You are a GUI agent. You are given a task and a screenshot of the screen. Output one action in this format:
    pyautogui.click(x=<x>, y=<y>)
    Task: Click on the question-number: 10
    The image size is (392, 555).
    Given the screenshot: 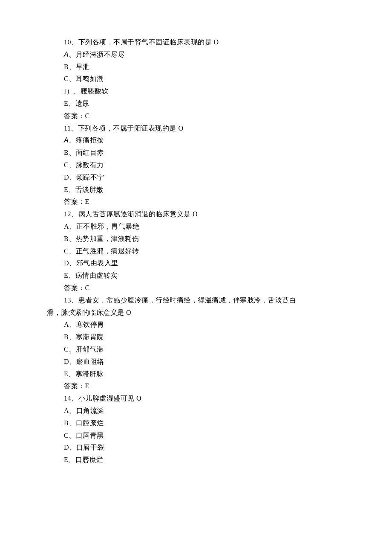 What is the action you would take?
    pyautogui.click(x=67, y=42)
    